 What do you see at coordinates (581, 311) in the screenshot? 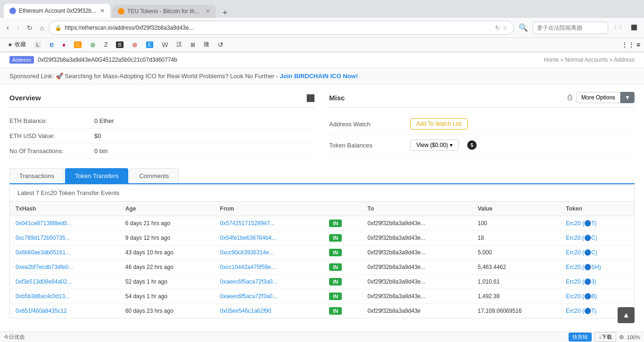
I see `token-link-6: Erc20 (🔵T)` at bounding box center [581, 311].